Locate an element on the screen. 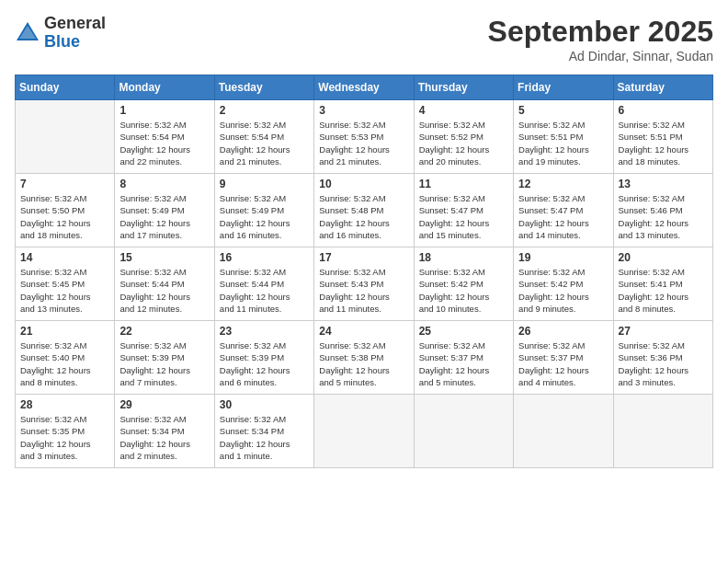 Image resolution: width=728 pixels, height=563 pixels. calendar-cell: 6Sunrise: 5:32 AM Sunset: 5:51 PM Daylig… is located at coordinates (663, 137).